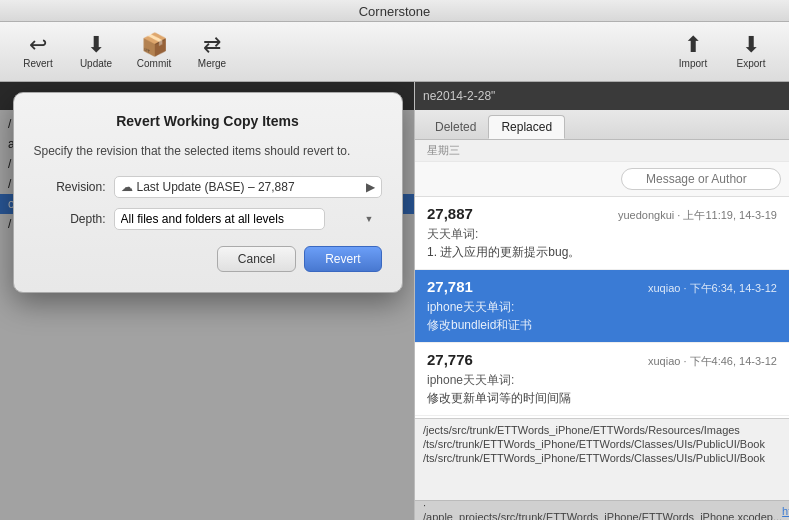  Describe the element at coordinates (256, 259) in the screenshot. I see `cancel-button: Cancel` at that location.